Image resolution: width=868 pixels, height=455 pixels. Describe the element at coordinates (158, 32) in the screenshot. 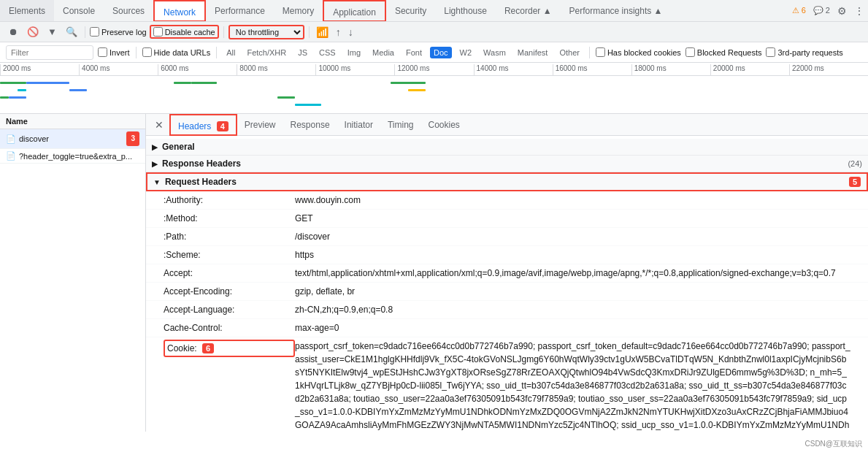

I see `disable-cache-input` at that location.